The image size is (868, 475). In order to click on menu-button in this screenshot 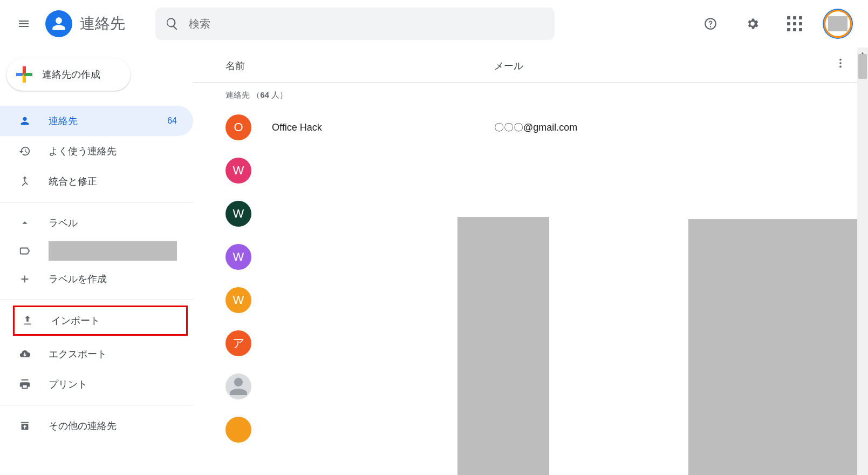, I will do `click(24, 24)`.